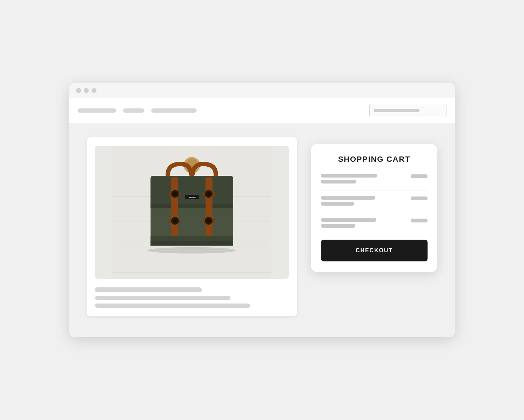 This screenshot has height=420, width=524. I want to click on cart-item-2-name, so click(348, 198).